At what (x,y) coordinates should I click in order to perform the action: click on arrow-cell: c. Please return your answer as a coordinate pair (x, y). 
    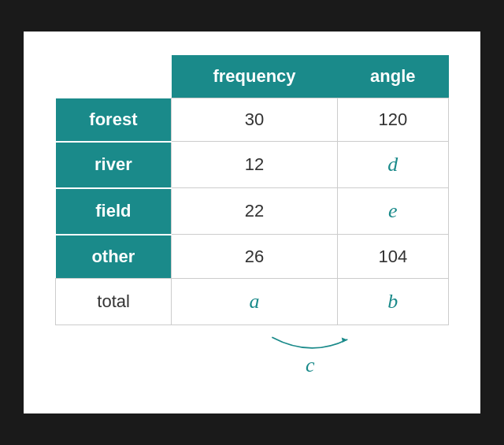
    Looking at the image, I should click on (310, 353).